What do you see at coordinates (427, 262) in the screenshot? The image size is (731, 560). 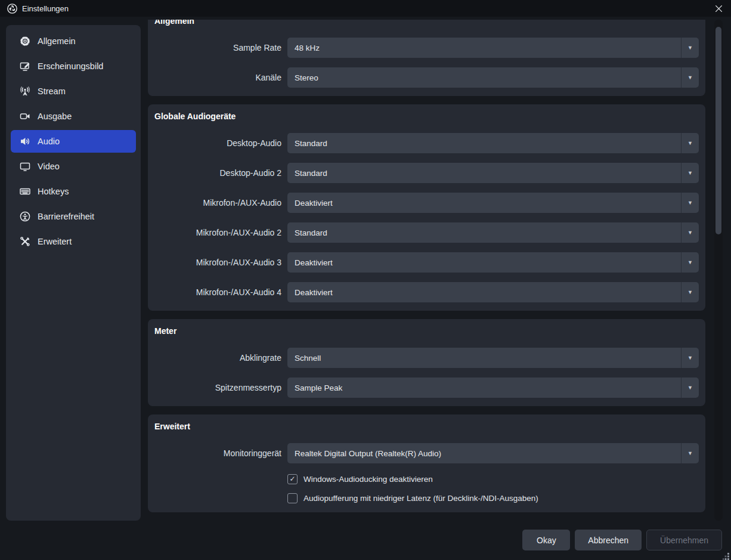 I see `form-row: Mikrofon-/AUX-Audio 3 Deaktiviert ▼` at bounding box center [427, 262].